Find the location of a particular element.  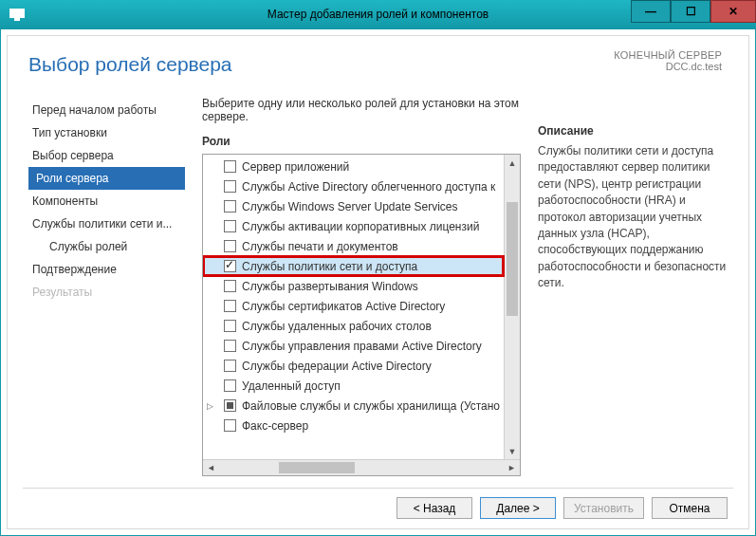

role-row: Службы управления правами Active Directo… is located at coordinates (353, 345).